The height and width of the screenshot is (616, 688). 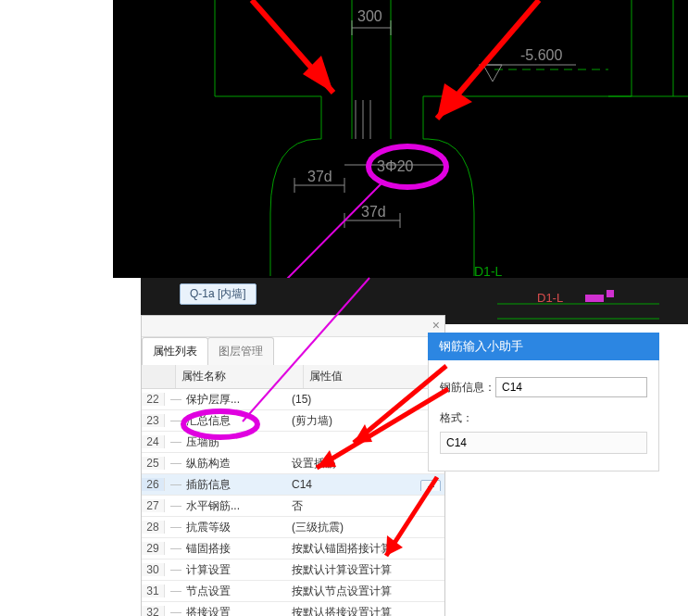 What do you see at coordinates (226, 611) in the screenshot?
I see `property-name: 搭接设置` at bounding box center [226, 611].